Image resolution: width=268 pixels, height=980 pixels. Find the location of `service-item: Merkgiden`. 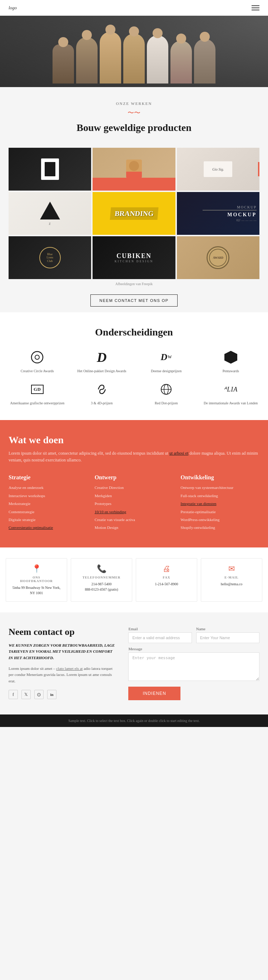

service-item: Merkgiden is located at coordinates (134, 496).